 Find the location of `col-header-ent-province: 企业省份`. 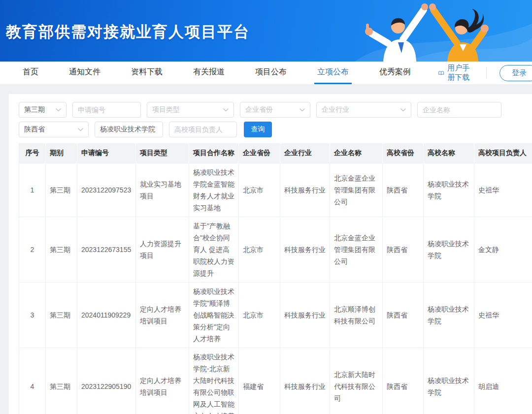

col-header-ent-province: 企业省份 is located at coordinates (260, 154).